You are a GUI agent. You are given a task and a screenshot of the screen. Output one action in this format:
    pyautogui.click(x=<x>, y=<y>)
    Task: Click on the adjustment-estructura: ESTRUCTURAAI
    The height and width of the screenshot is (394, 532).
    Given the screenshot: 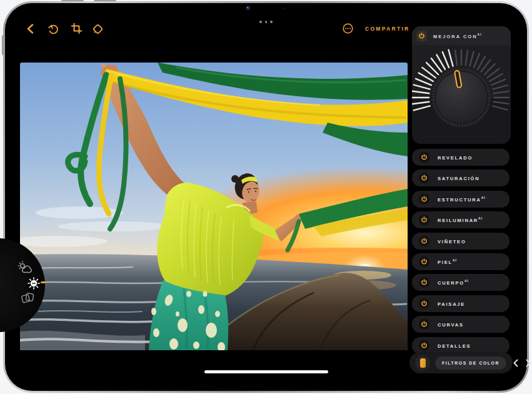 What is the action you would take?
    pyautogui.click(x=461, y=199)
    